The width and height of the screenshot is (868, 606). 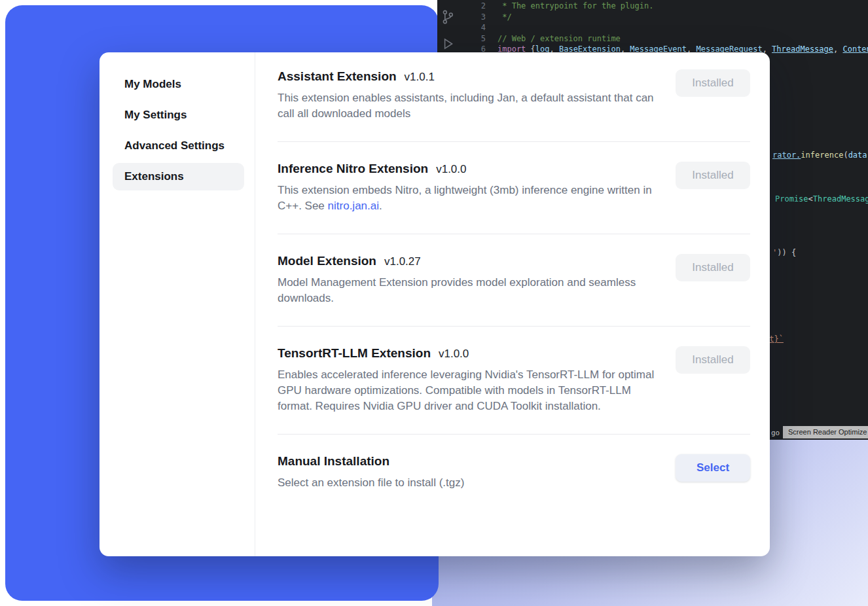 What do you see at coordinates (713, 468) in the screenshot?
I see `select-button: Select` at bounding box center [713, 468].